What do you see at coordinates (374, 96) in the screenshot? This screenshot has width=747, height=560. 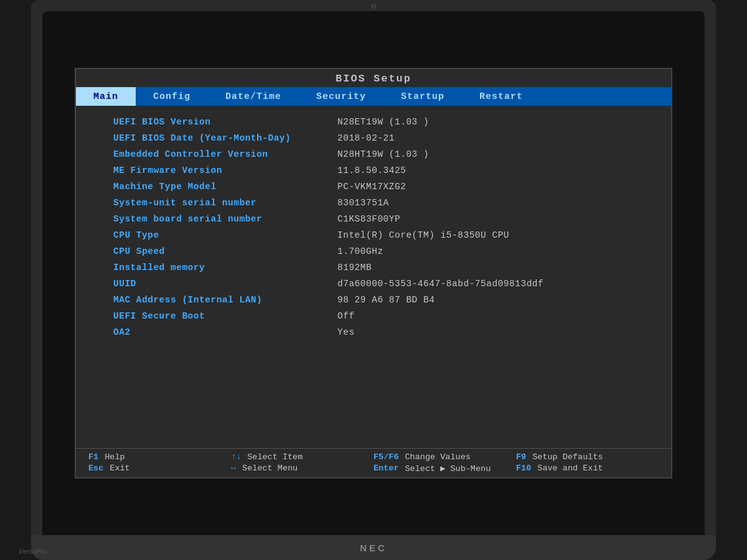 I see `menu-bar: MainConfigDate/TimeSecurityStartupRestar…` at bounding box center [374, 96].